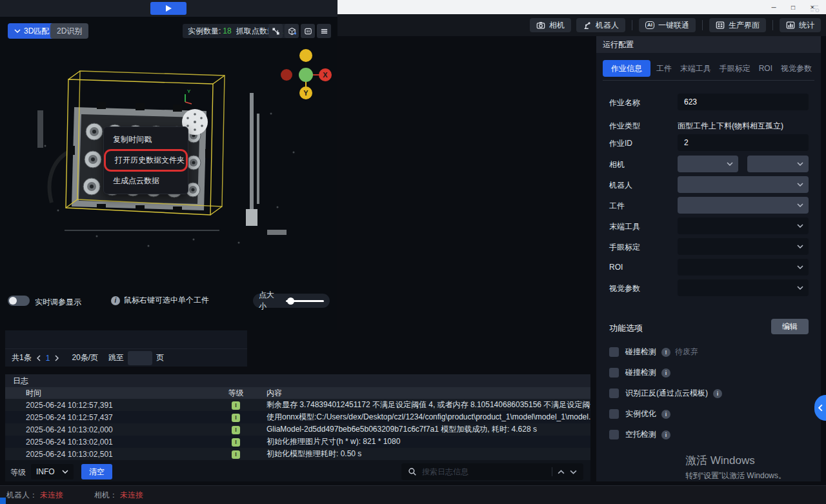 Image resolution: width=826 pixels, height=504 pixels. What do you see at coordinates (625, 227) in the screenshot?
I see `end-tool-select-label: 末端工具` at bounding box center [625, 227].